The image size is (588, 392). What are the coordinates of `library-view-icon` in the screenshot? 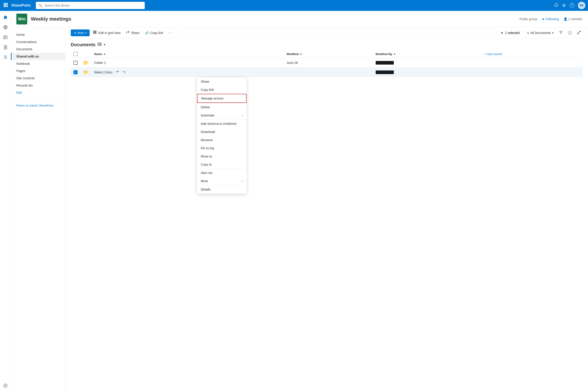 It's located at (100, 44).